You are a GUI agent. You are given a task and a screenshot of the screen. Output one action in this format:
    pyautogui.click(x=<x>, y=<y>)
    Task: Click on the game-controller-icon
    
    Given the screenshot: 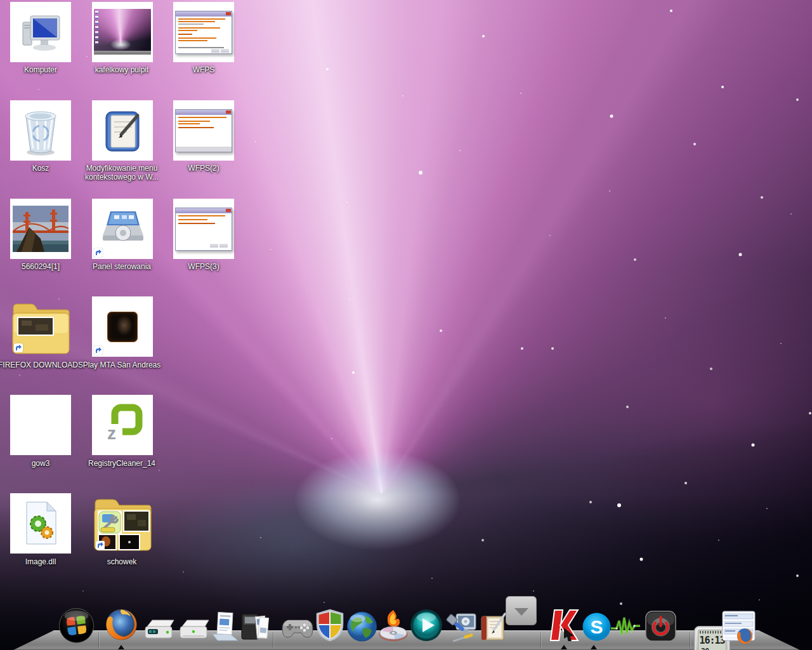 What is the action you would take?
    pyautogui.click(x=298, y=630)
    